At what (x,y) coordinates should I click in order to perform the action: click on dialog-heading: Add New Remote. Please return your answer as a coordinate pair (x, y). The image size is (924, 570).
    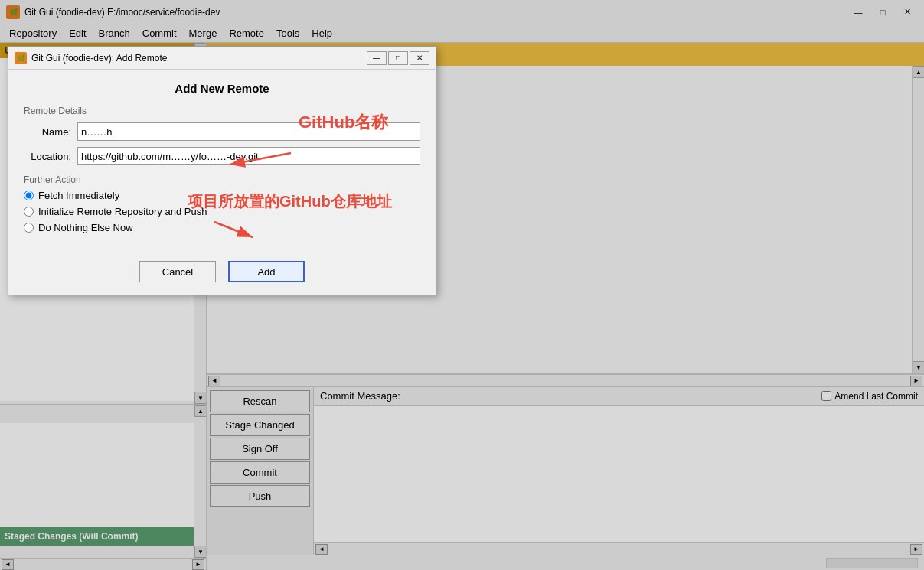
    Looking at the image, I should click on (222, 89).